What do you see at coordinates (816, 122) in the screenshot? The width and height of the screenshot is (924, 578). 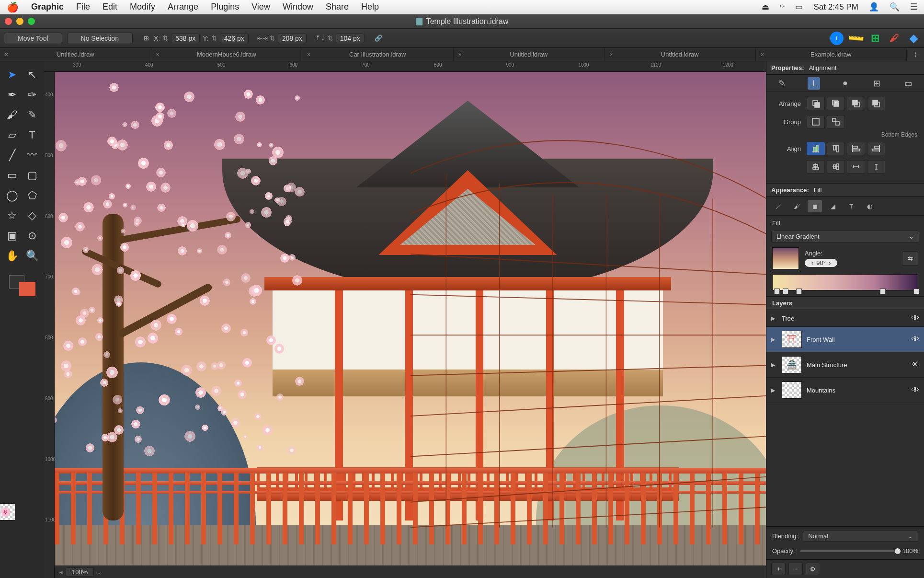 I see `group-button` at bounding box center [816, 122].